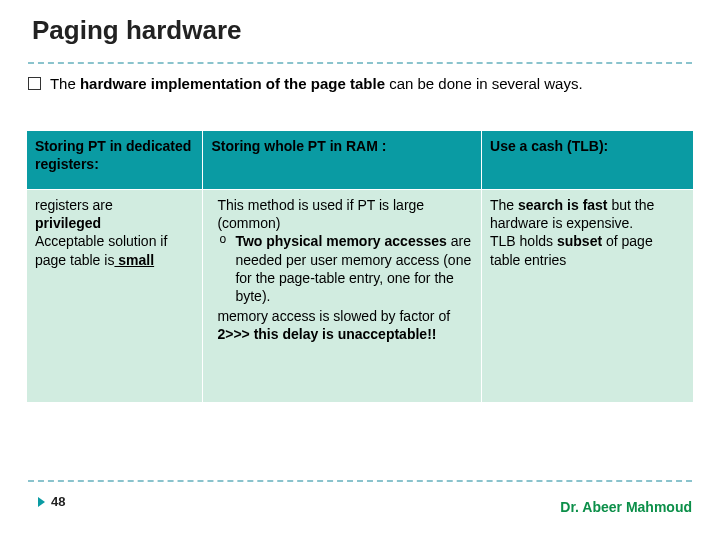 The width and height of the screenshot is (720, 540). Describe the element at coordinates (342, 160) in the screenshot. I see `header-col2: Storing whole PT in RAM :` at that location.